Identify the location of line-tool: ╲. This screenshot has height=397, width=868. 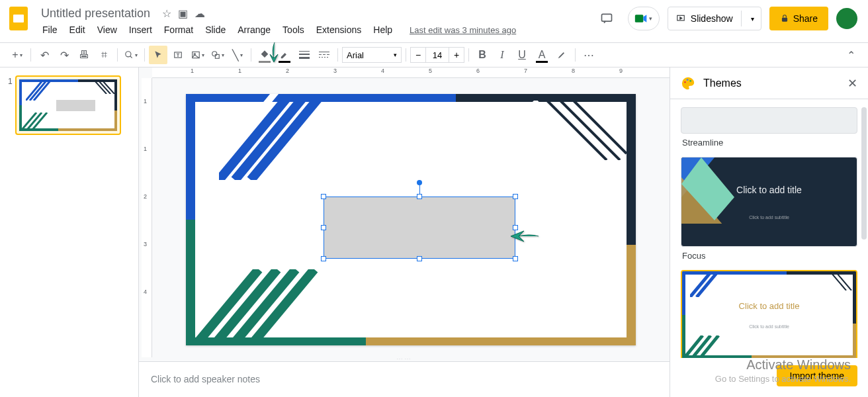
(238, 55).